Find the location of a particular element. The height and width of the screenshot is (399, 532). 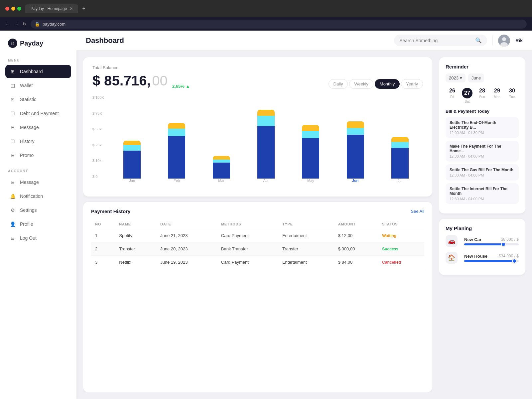

reminder-title: Reminder is located at coordinates (482, 66).